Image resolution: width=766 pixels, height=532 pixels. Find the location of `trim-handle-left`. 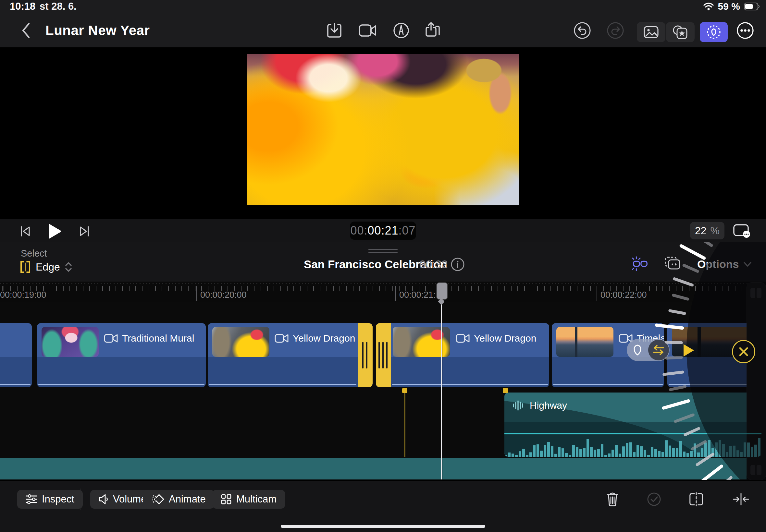

trim-handle-left is located at coordinates (384, 355).